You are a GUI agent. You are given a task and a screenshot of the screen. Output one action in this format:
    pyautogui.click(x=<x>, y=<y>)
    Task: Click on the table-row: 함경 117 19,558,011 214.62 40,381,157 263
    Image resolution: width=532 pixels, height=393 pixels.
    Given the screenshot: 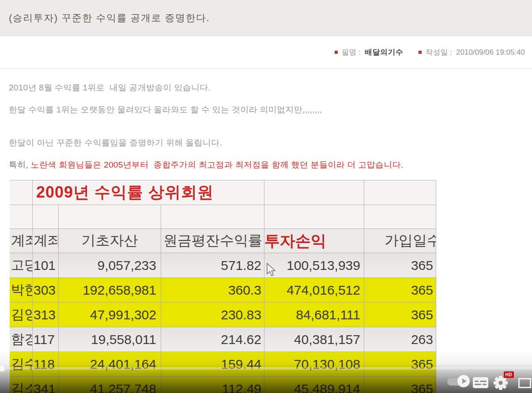 What is the action you would take?
    pyautogui.click(x=223, y=340)
    